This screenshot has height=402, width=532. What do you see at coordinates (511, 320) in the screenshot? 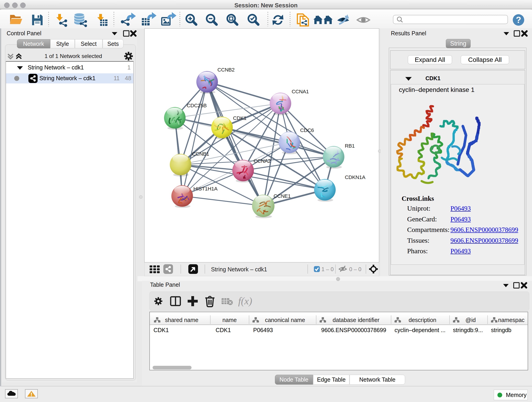
I see `svg-text: namespac` at bounding box center [511, 320].